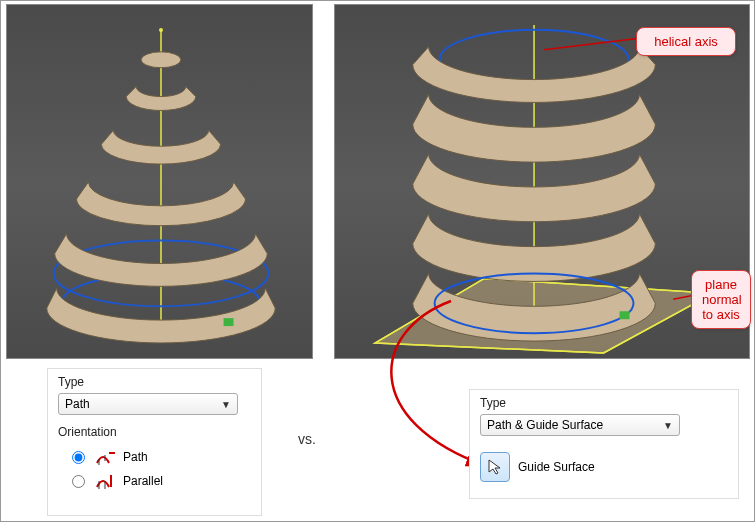 This screenshot has height=522, width=755. I want to click on callout-text: plane normal to axis, so click(722, 300).